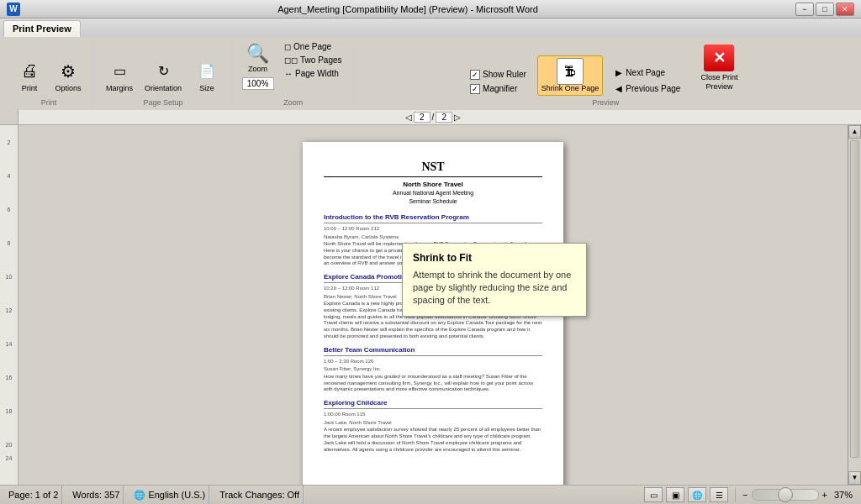  Describe the element at coordinates (719, 495) in the screenshot. I see `view-outline-button: ☰` at that location.